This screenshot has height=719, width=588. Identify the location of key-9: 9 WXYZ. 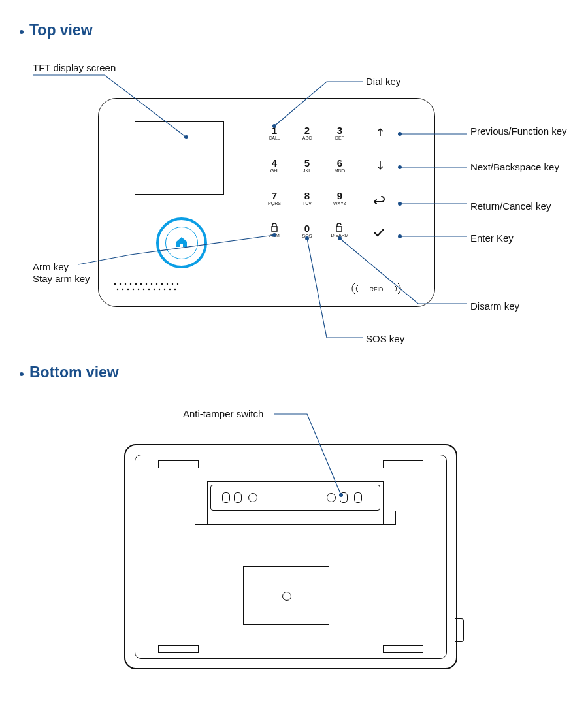
(340, 198).